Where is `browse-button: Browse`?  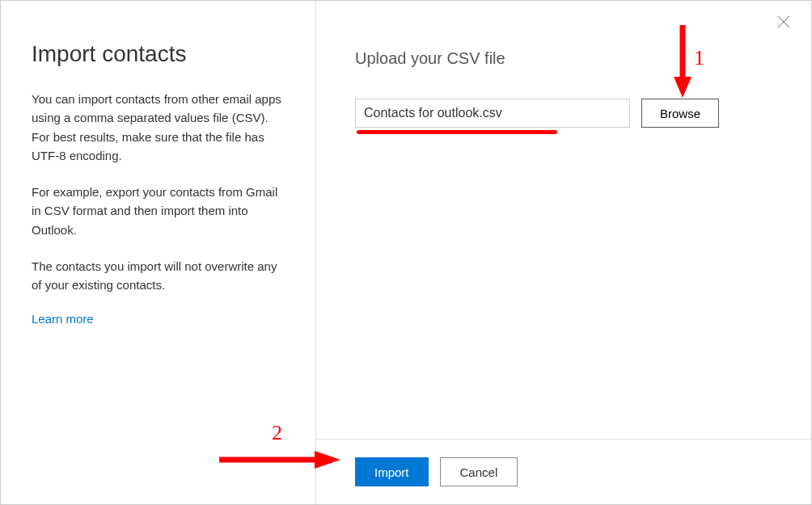 browse-button: Browse is located at coordinates (680, 113).